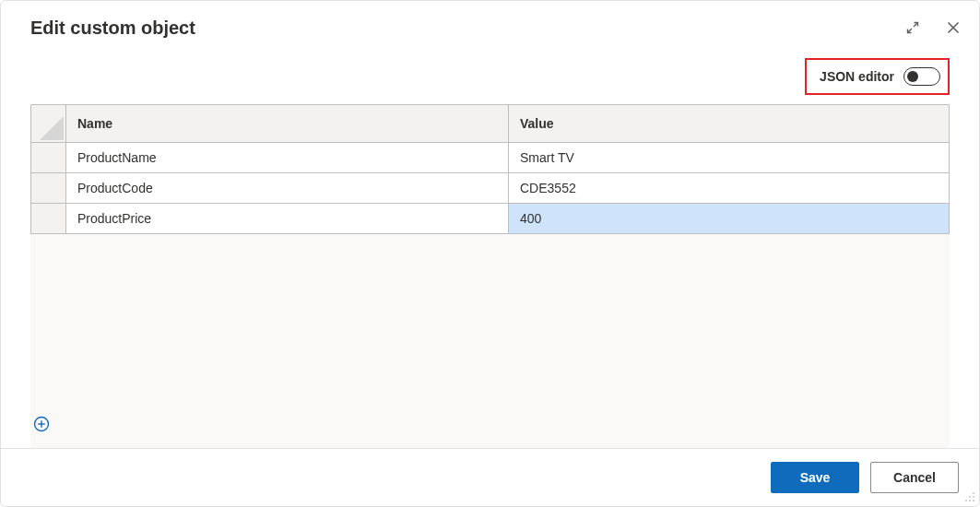 This screenshot has width=980, height=507. Describe the element at coordinates (490, 188) in the screenshot. I see `table-row: ProductCode CDE3552` at that location.